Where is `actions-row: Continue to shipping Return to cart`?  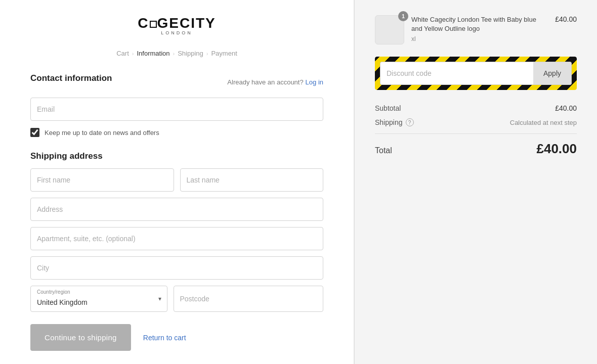 actions-row: Continue to shipping Return to cart is located at coordinates (177, 338).